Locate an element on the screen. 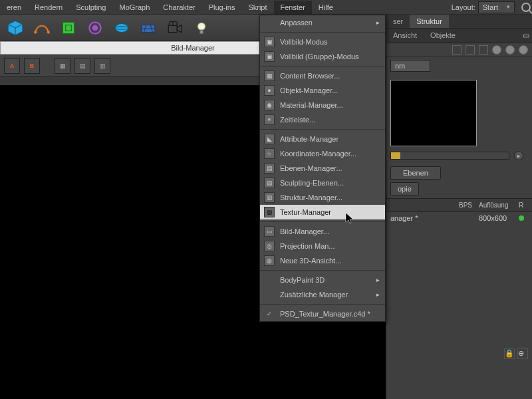  menu-item-label: Struktur-Manager... is located at coordinates (311, 198).